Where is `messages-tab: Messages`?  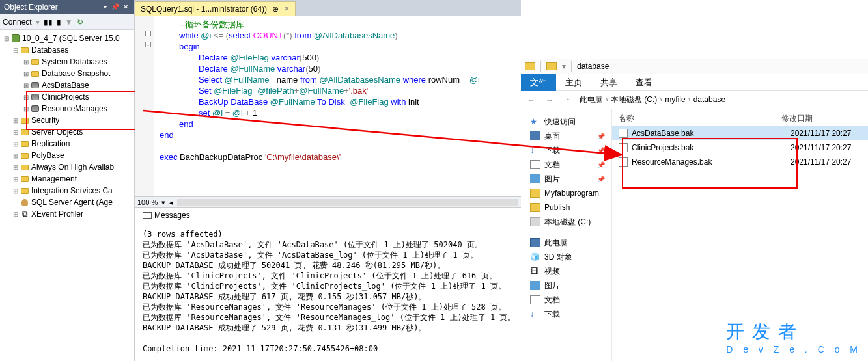 messages-tab: Messages is located at coordinates (167, 215).